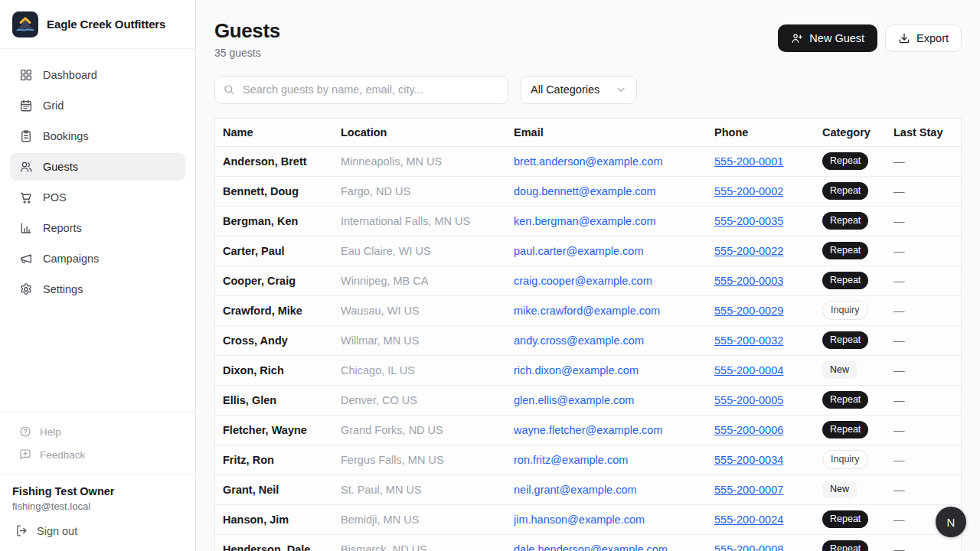  I want to click on guest-row: Grant, NeilSt. Paul, MN USneil.grant@exa…, so click(588, 490).